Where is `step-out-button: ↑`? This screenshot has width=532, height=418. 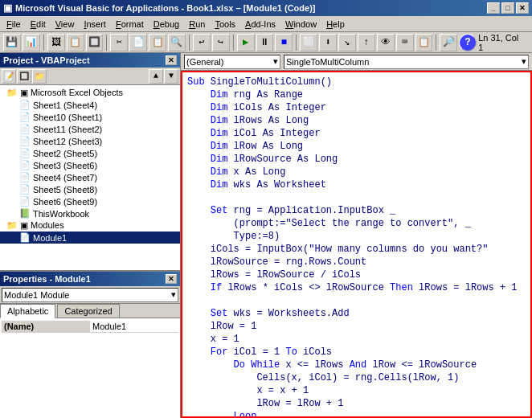 step-out-button: ↑ is located at coordinates (366, 43).